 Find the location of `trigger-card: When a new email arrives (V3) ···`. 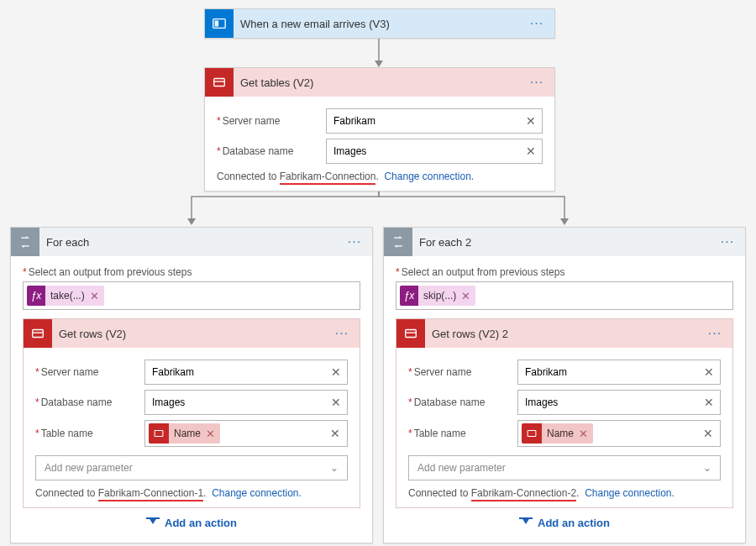

trigger-card: When a new email arrives (V3) ··· is located at coordinates (380, 24).